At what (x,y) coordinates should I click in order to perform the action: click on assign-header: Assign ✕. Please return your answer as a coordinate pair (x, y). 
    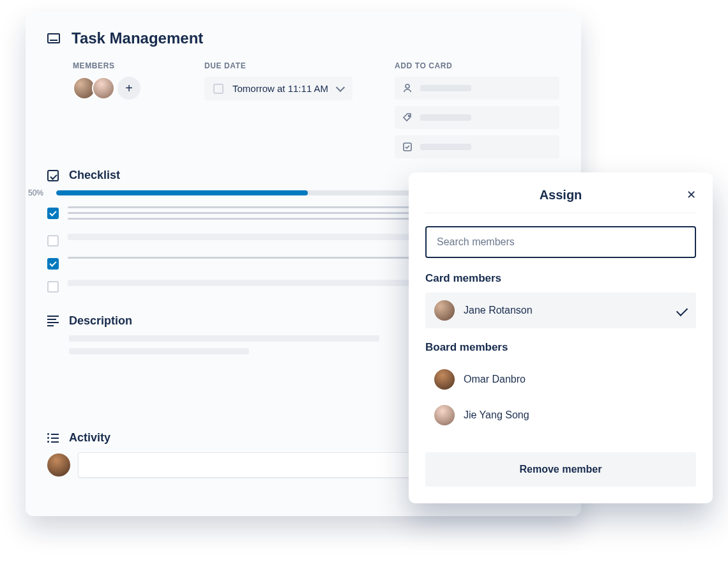
    Looking at the image, I should click on (561, 201).